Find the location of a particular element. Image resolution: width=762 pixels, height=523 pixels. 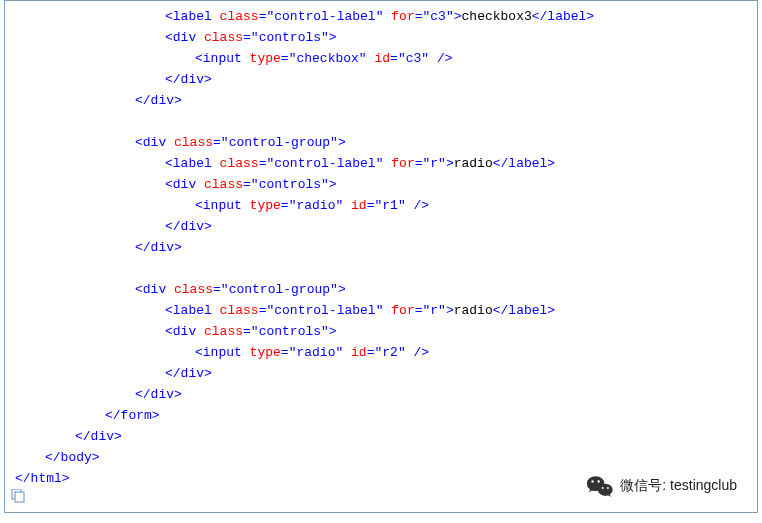

wechat-text: 微信号: testingclub is located at coordinates (678, 486).